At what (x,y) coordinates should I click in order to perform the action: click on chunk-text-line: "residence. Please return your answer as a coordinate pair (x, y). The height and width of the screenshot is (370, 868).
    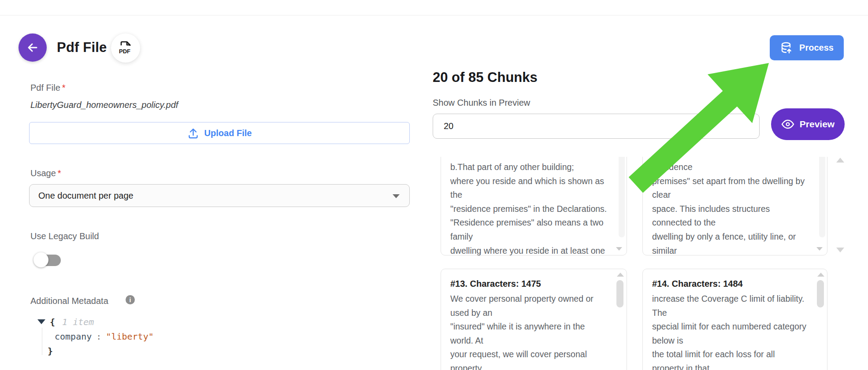
    Looking at the image, I should click on (739, 167).